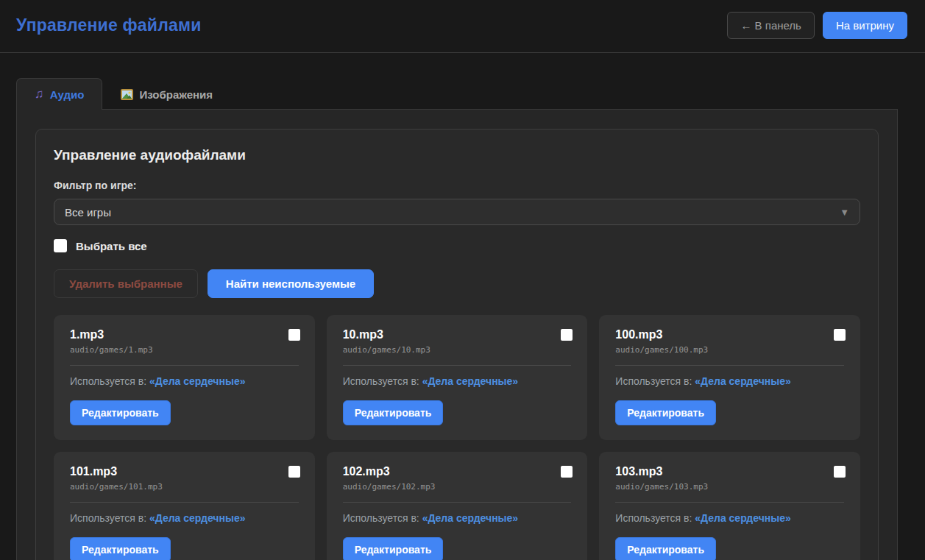 The width and height of the screenshot is (925, 560). I want to click on card-file-name: 103.mp3, so click(730, 472).